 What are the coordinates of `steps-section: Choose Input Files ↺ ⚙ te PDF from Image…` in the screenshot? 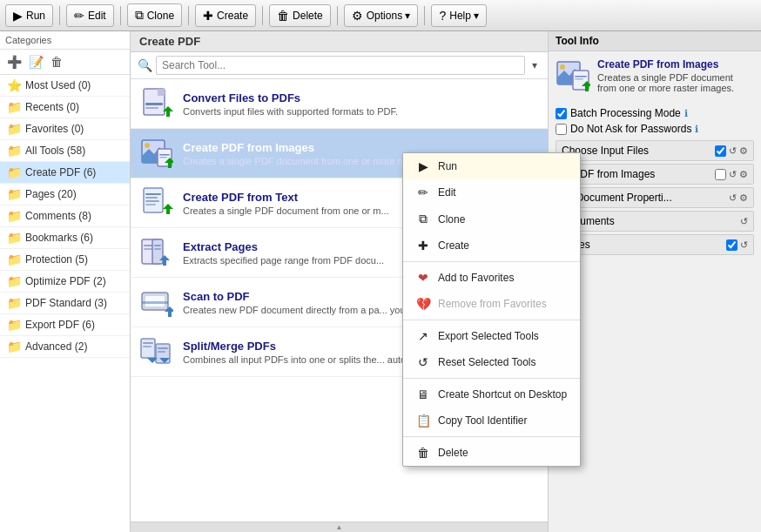 It's located at (655, 198).